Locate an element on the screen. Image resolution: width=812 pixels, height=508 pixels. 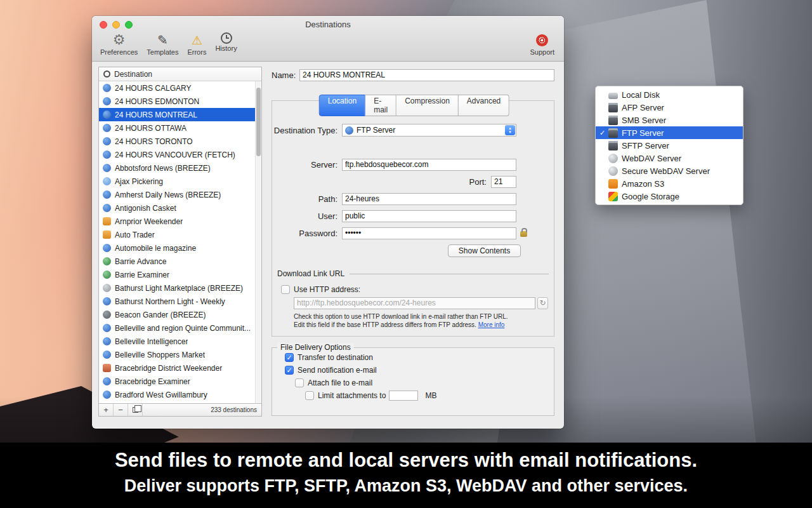
name-row: Name: is located at coordinates (413, 75).